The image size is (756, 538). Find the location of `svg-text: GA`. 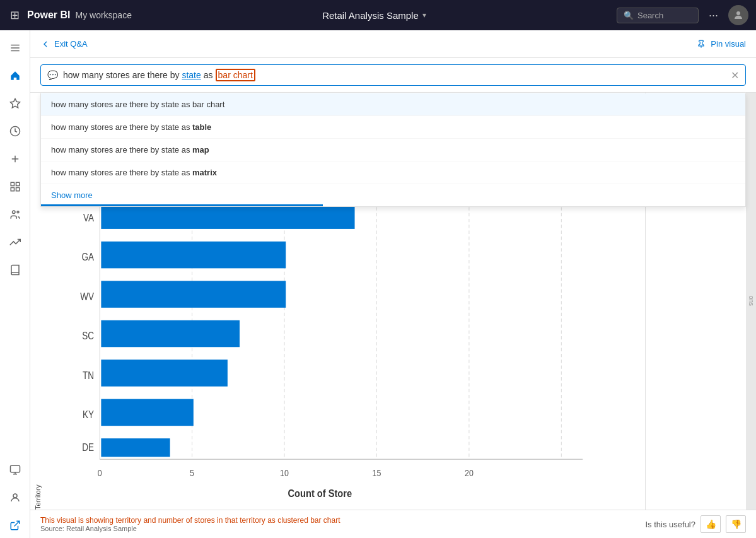

svg-text: GA is located at coordinates (88, 257).